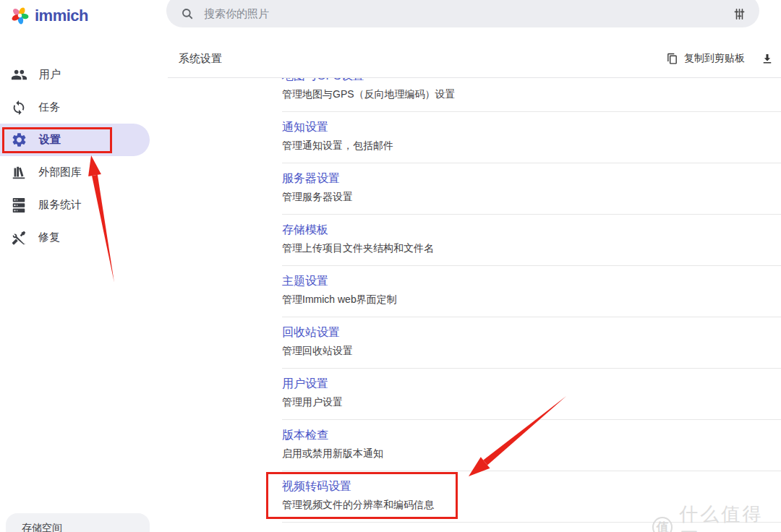  What do you see at coordinates (532, 332) in the screenshot?
I see `settings-link: 回收站设置` at bounding box center [532, 332].